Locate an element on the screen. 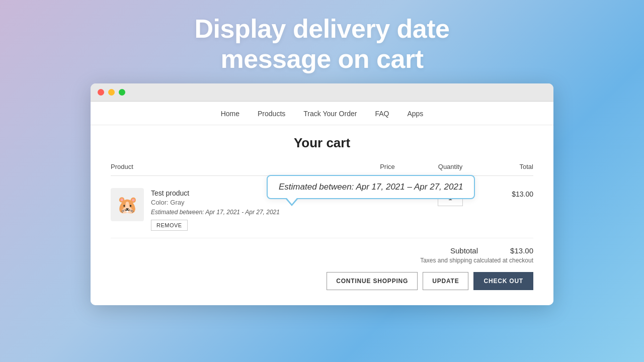 Image resolution: width=644 pixels, height=362 pixels. cart-title: Your cart is located at coordinates (322, 143).